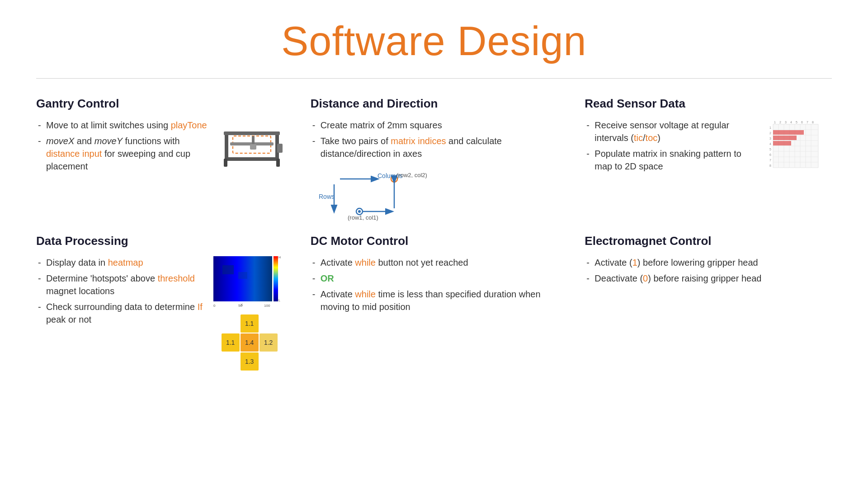  Describe the element at coordinates (434, 159) in the screenshot. I see `distance-section: Distance and Direction Create matrix of …` at that location.